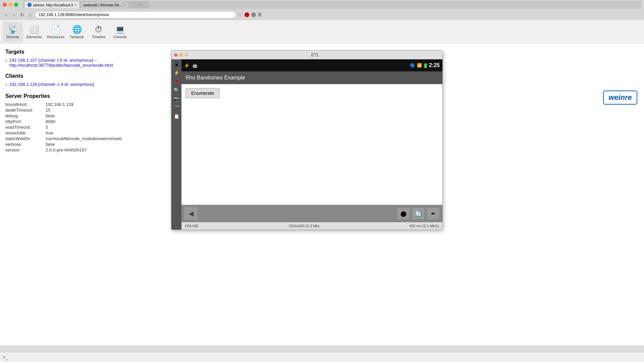 The width and height of the screenshot is (644, 362). Describe the element at coordinates (87, 96) in the screenshot. I see `server-props-title: Server Properties` at that location.